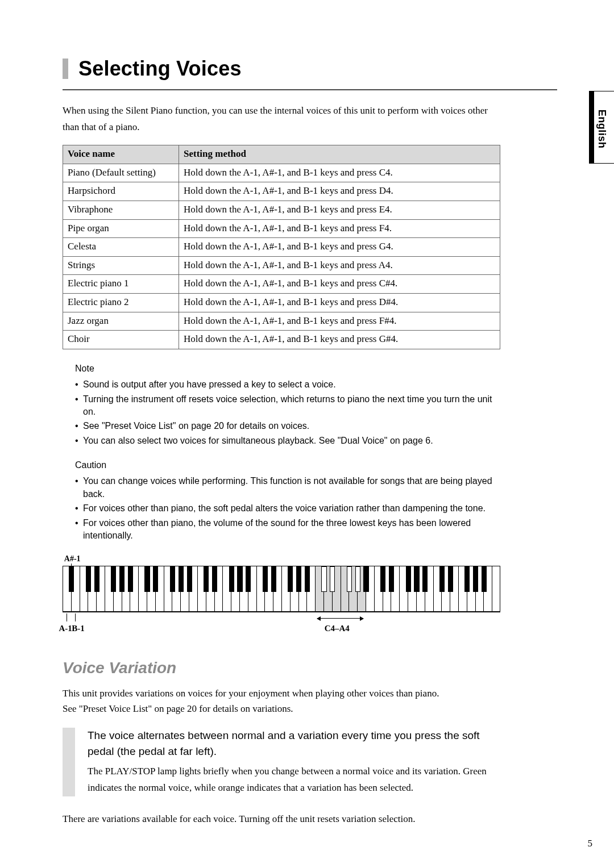 This screenshot has height=868, width=614. I want to click on page-heading: Selecting Voices, so click(310, 72).